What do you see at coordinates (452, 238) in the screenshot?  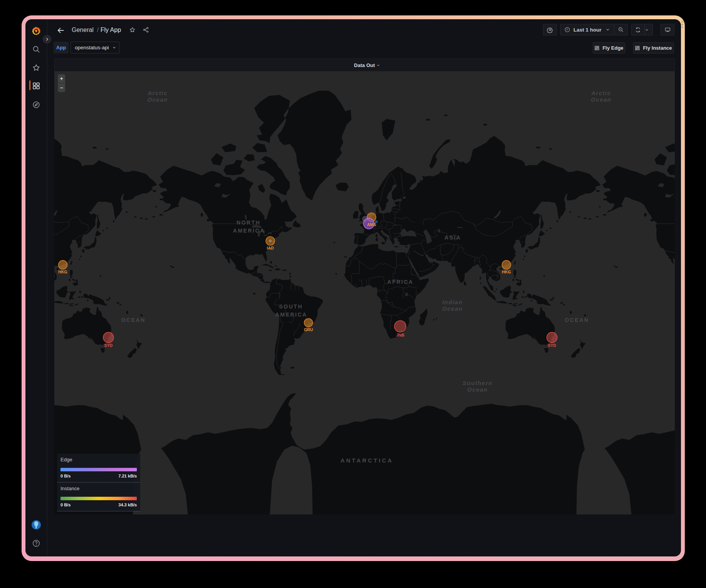 I see `svg-text: ASIA` at bounding box center [452, 238].